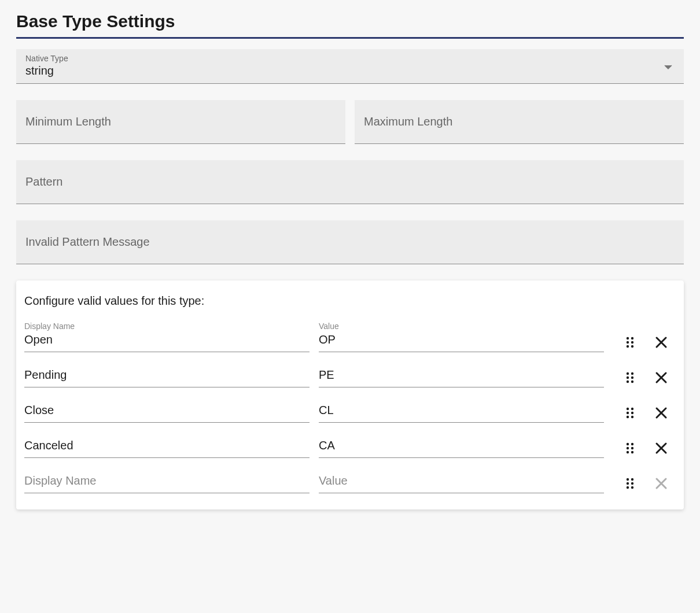 The height and width of the screenshot is (613, 700). Describe the element at coordinates (462, 446) in the screenshot. I see `value-value: CA` at that location.